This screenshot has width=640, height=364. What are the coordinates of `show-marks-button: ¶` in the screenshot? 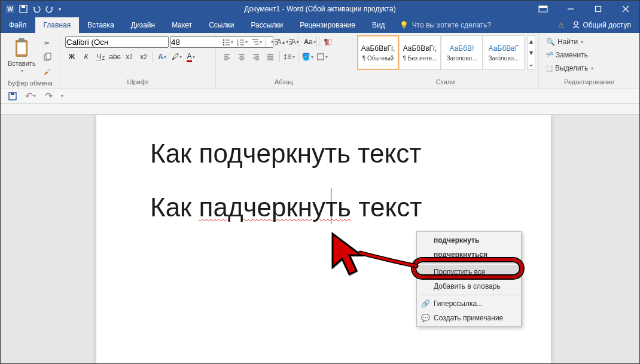 It's located at (326, 42).